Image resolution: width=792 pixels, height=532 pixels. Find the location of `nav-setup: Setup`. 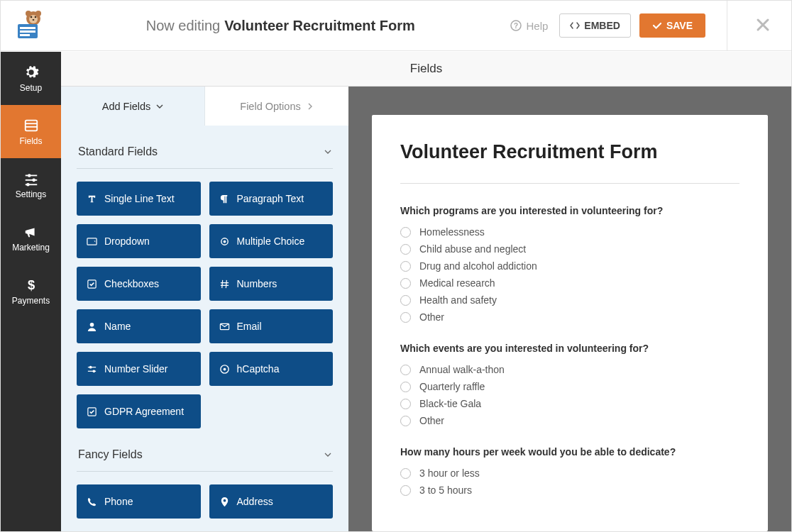

nav-setup: Setup is located at coordinates (31, 78).